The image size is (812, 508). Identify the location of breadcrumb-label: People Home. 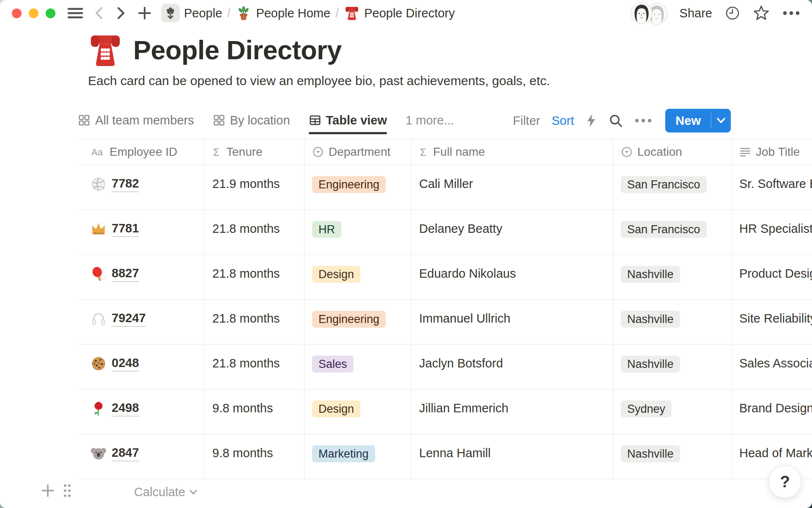
(293, 14).